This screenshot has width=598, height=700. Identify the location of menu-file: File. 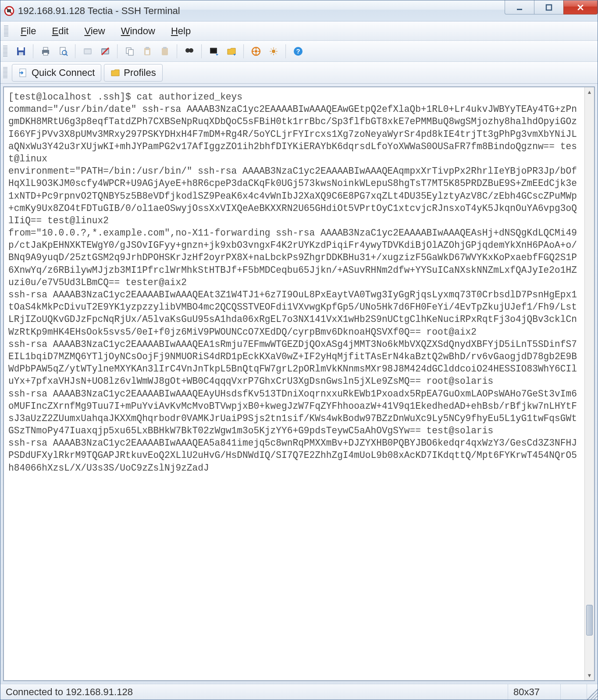
(28, 31).